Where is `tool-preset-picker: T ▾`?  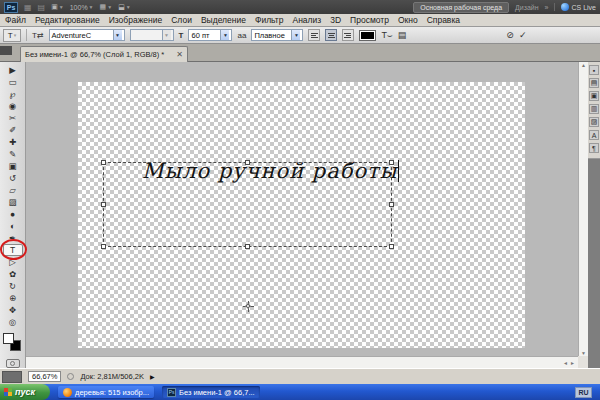 tool-preset-picker: T ▾ is located at coordinates (12, 36).